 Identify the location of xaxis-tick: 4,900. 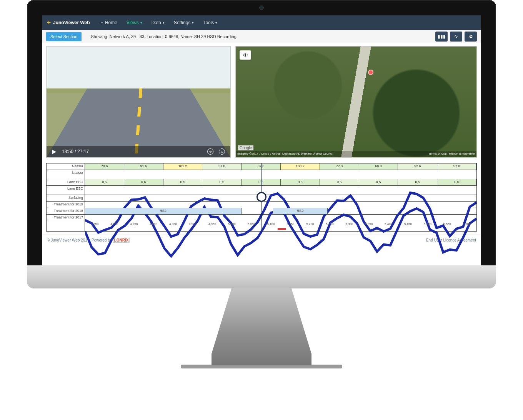
(193, 226).